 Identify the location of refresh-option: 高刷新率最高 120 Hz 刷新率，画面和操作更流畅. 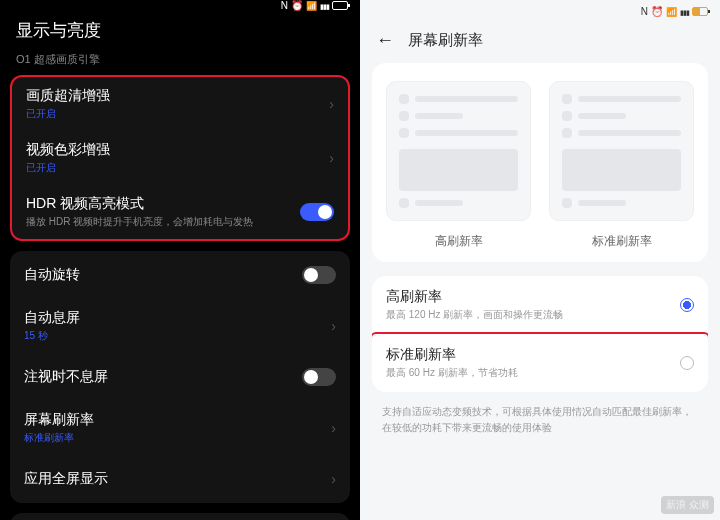
(540, 305).